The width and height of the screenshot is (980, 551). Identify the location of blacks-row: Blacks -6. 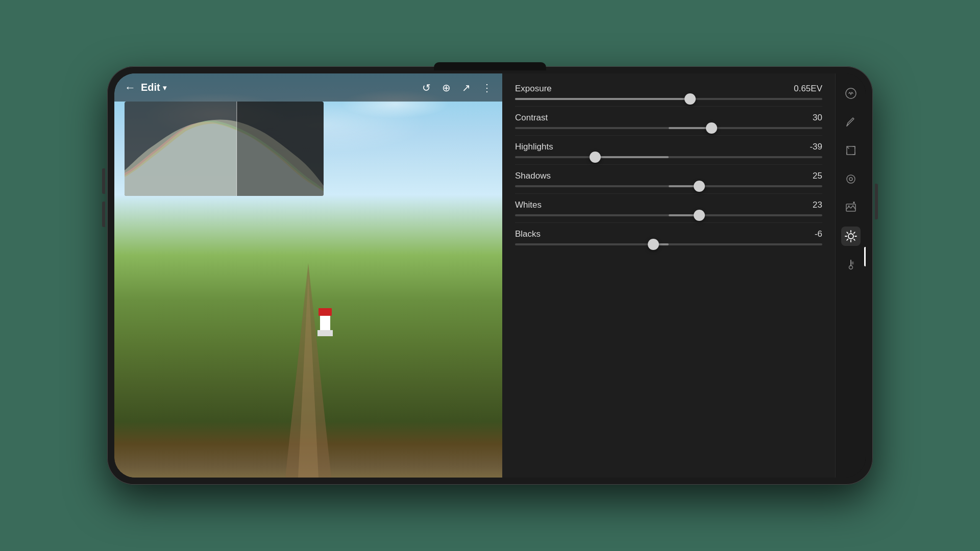
(669, 237).